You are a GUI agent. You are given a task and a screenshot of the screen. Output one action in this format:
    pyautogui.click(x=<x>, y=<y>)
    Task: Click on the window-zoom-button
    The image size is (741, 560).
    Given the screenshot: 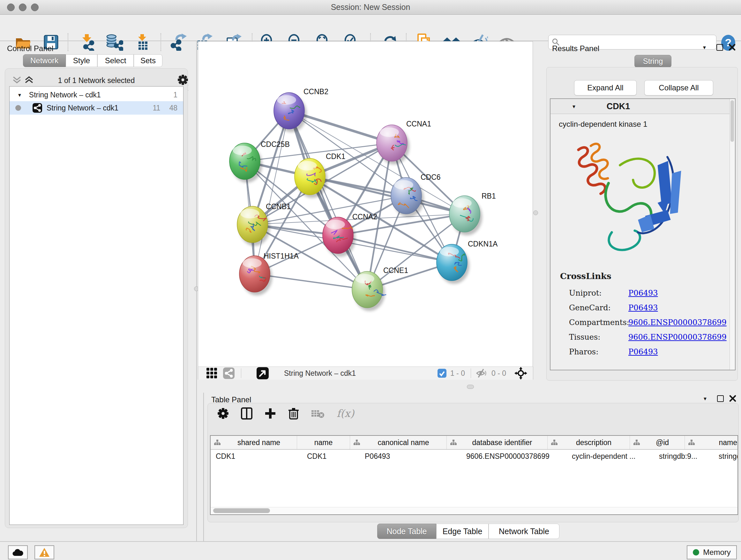 What is the action you would take?
    pyautogui.click(x=35, y=7)
    